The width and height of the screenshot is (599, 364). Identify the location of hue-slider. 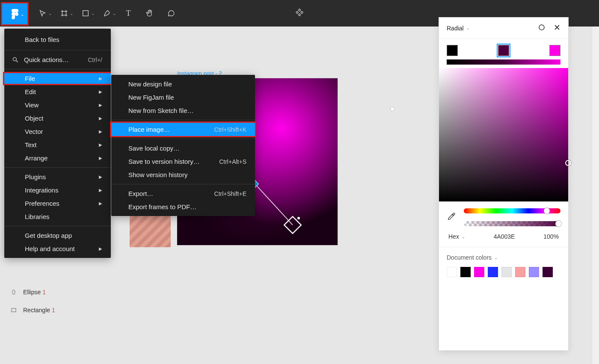
(512, 211).